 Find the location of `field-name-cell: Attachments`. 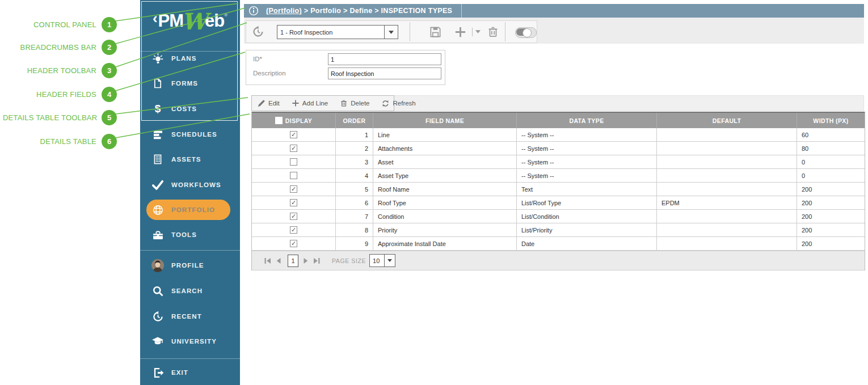

field-name-cell: Attachments is located at coordinates (445, 149).